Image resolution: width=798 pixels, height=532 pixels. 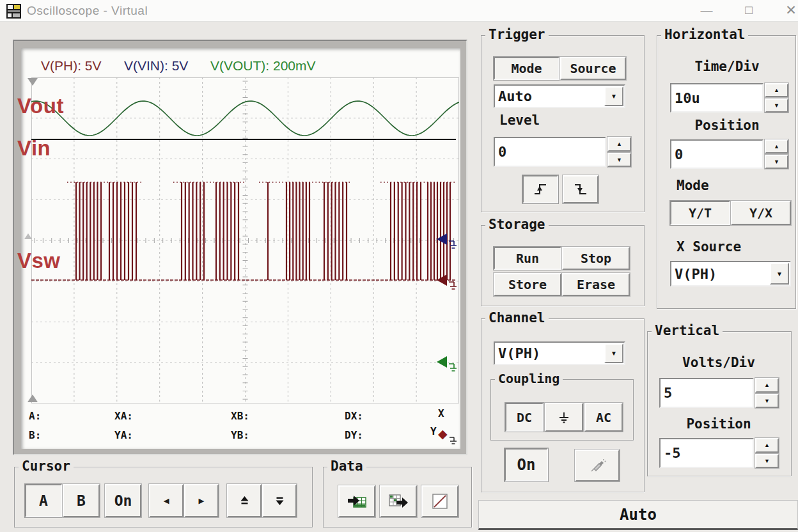 What do you see at coordinates (527, 68) in the screenshot?
I see `trigger-mode-button: Mode` at bounding box center [527, 68].